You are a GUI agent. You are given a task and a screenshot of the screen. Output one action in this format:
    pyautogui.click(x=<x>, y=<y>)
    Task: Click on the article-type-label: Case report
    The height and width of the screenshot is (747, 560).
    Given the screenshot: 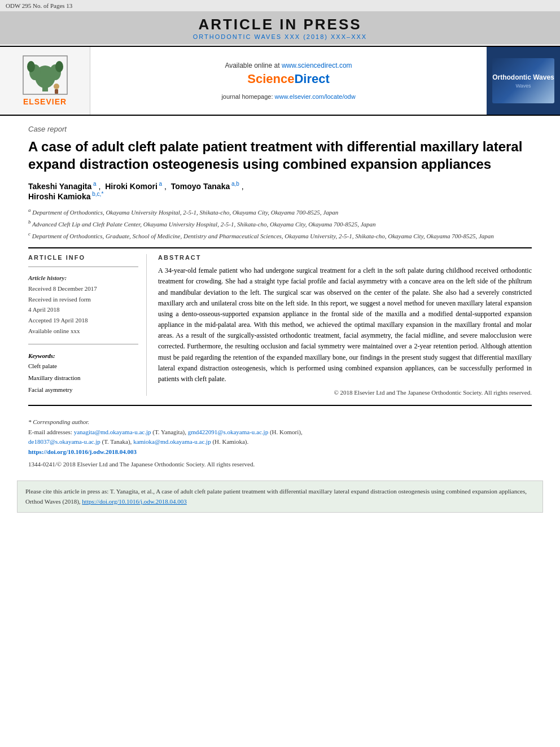 What is the action you would take?
    pyautogui.click(x=280, y=129)
    